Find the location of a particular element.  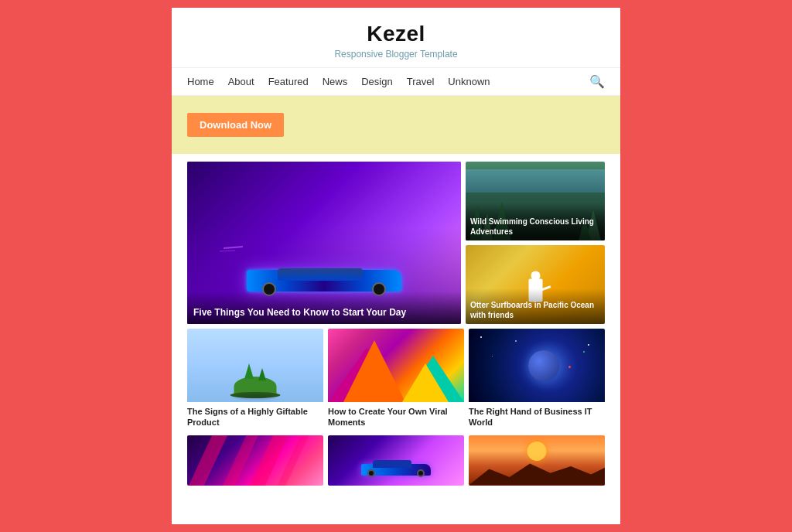

side-card-forest-caption: Wild Swimming Conscious Living Adventure… is located at coordinates (535, 223).